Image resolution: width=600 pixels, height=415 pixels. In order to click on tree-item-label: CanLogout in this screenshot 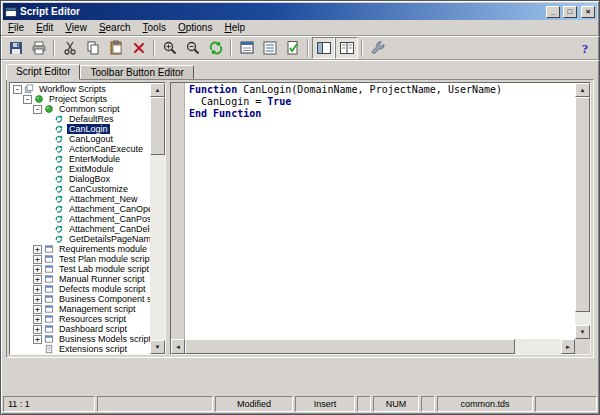, I will do `click(91, 139)`.